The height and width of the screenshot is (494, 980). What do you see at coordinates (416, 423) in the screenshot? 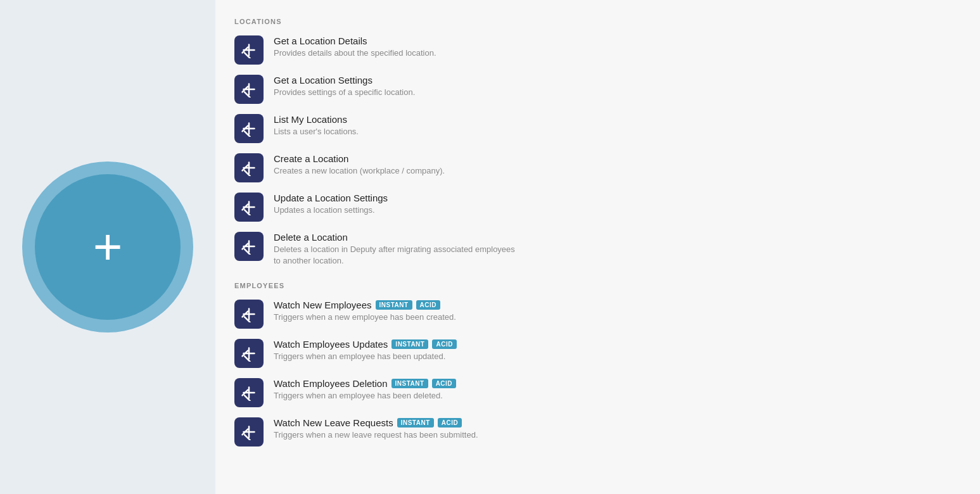
I see `badge-instant-watch-new-leave-requests: INSTANT` at bounding box center [416, 423].